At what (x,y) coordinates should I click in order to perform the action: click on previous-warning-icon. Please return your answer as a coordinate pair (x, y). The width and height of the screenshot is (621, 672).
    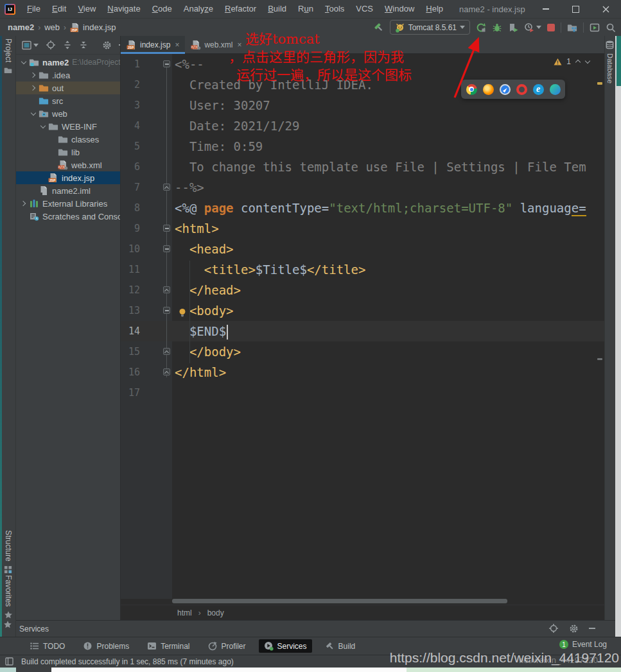
    Looking at the image, I should click on (578, 62).